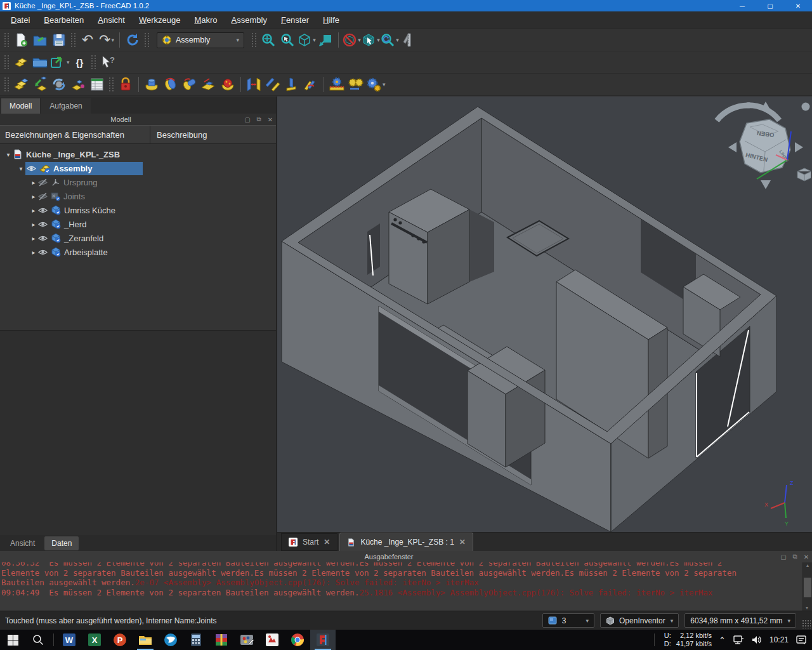 Image resolution: width=812 pixels, height=650 pixels. Describe the element at coordinates (62, 543) in the screenshot. I see `tab-daten: Daten` at that location.